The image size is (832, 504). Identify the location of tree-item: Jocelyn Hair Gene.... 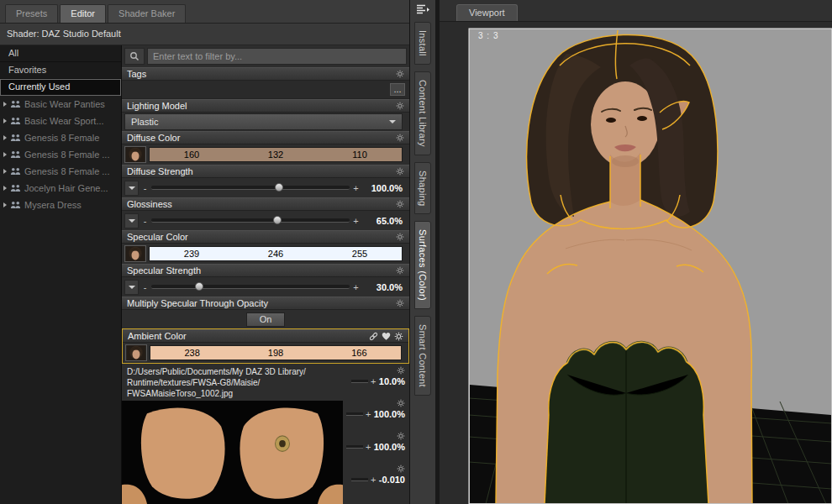
(61, 188).